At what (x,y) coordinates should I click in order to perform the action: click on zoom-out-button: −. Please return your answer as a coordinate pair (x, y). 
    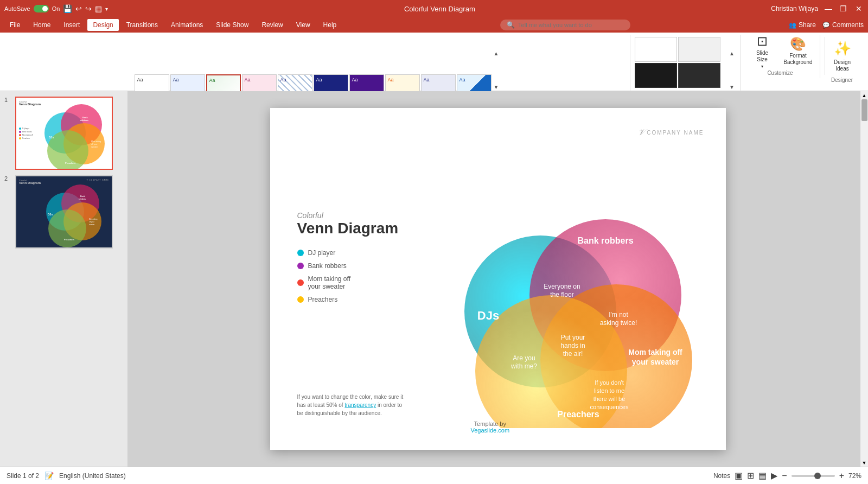
    Looking at the image, I should click on (784, 476).